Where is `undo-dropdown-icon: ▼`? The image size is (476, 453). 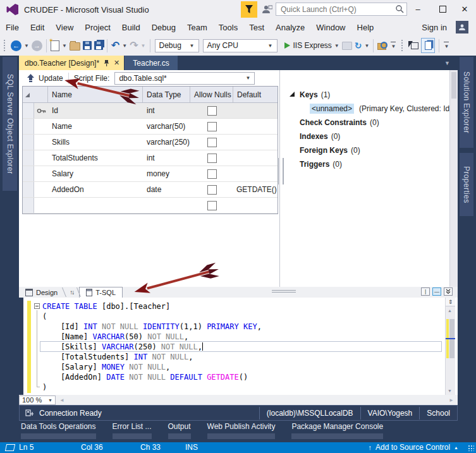
undo-dropdown-icon: ▼ is located at coordinates (125, 45).